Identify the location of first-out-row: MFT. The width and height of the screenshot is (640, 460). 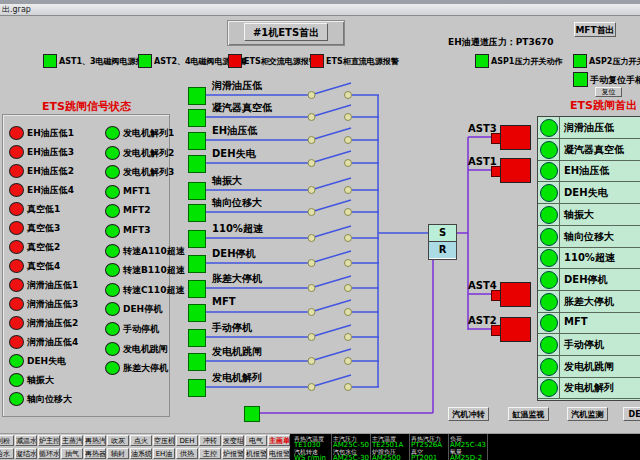
(589, 323).